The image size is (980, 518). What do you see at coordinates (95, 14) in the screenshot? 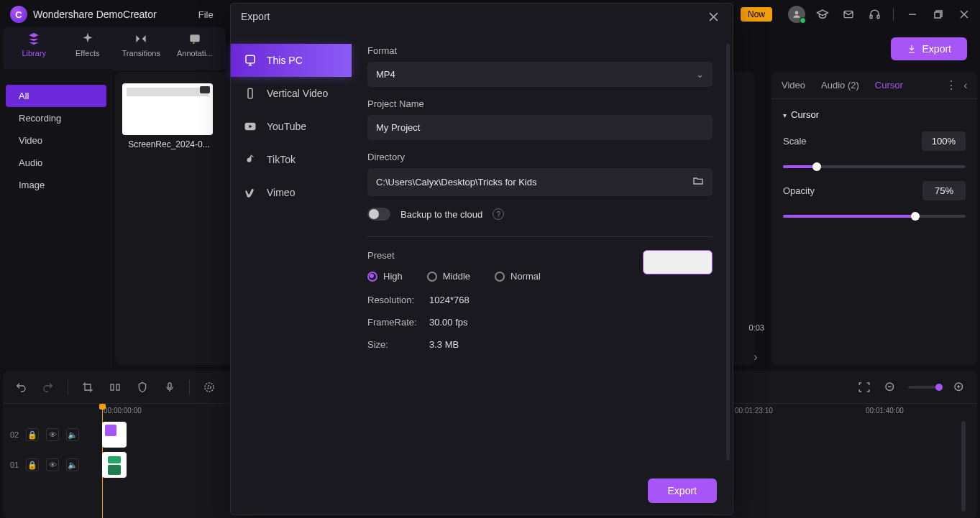
I see `app-title: Wondershare DemoCreator` at bounding box center [95, 14].